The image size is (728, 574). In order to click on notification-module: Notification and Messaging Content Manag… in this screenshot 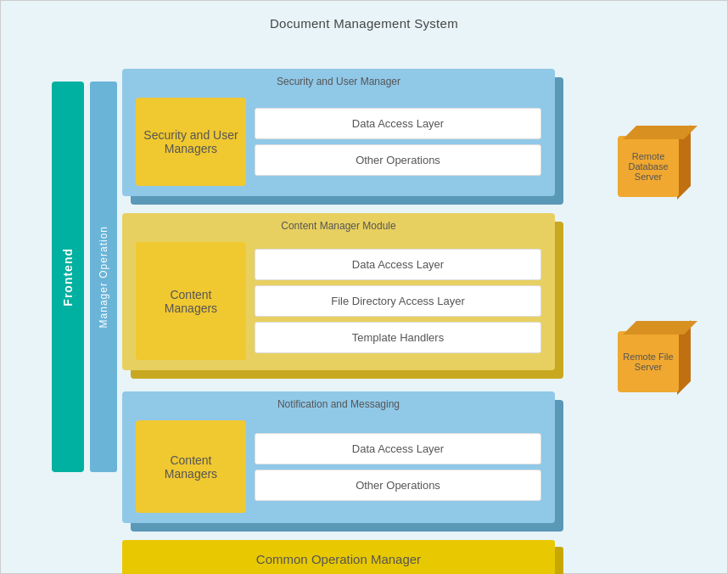, I will do `click(339, 457)`.